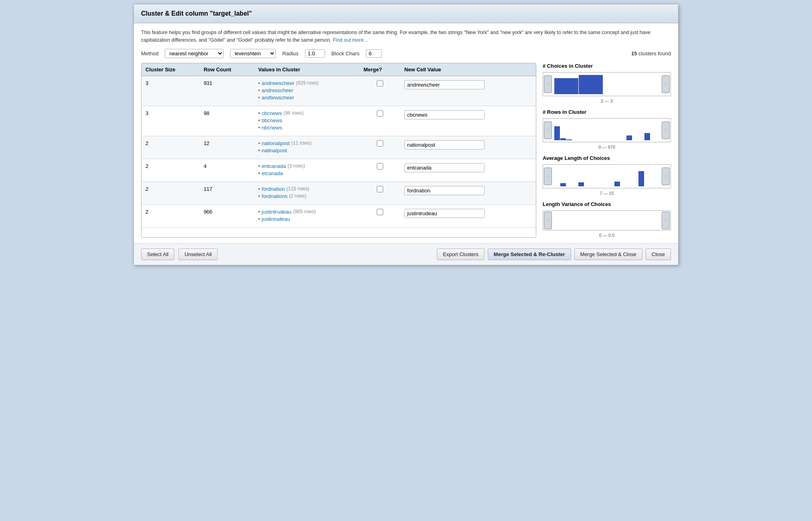 This screenshot has width=812, height=521. I want to click on length-variance-chart-title: Length Variance of Choices, so click(607, 204).